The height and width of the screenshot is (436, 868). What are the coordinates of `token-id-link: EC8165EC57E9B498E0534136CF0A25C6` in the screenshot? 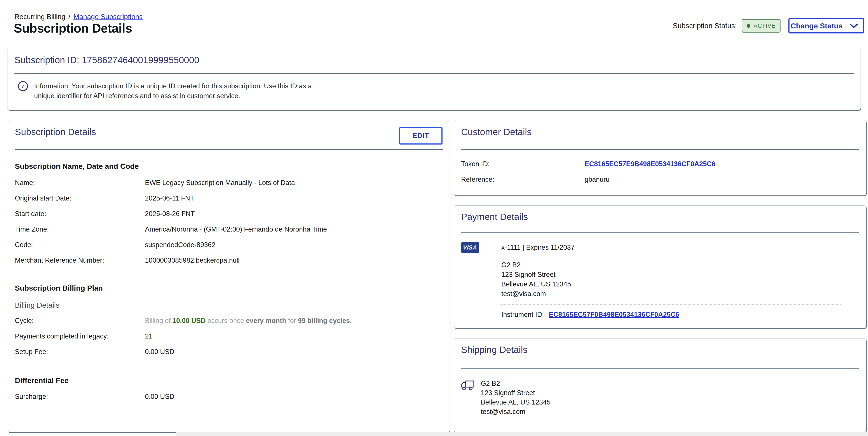 It's located at (722, 164).